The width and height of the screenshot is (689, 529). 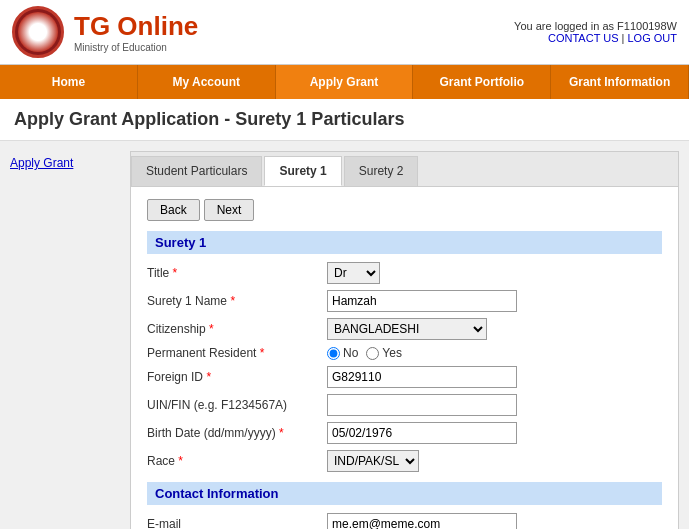 I want to click on email-row: E-mail, so click(x=404, y=521).